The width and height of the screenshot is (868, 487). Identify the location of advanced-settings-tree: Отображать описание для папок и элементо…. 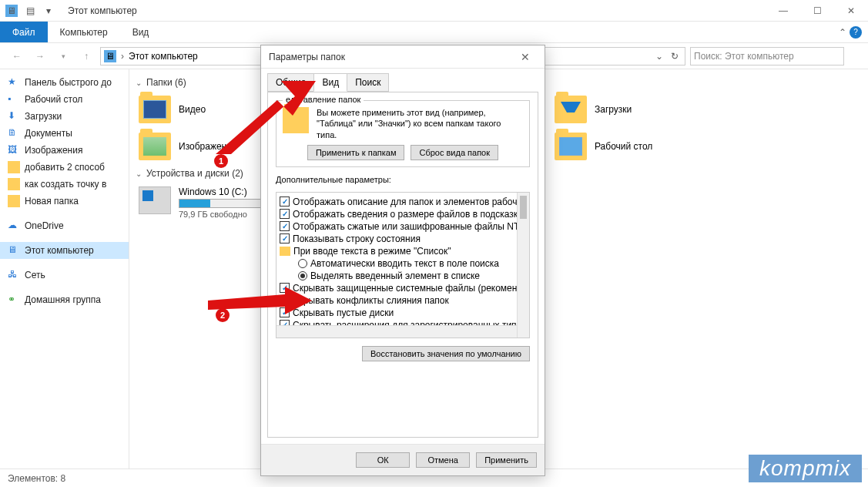
(403, 265).